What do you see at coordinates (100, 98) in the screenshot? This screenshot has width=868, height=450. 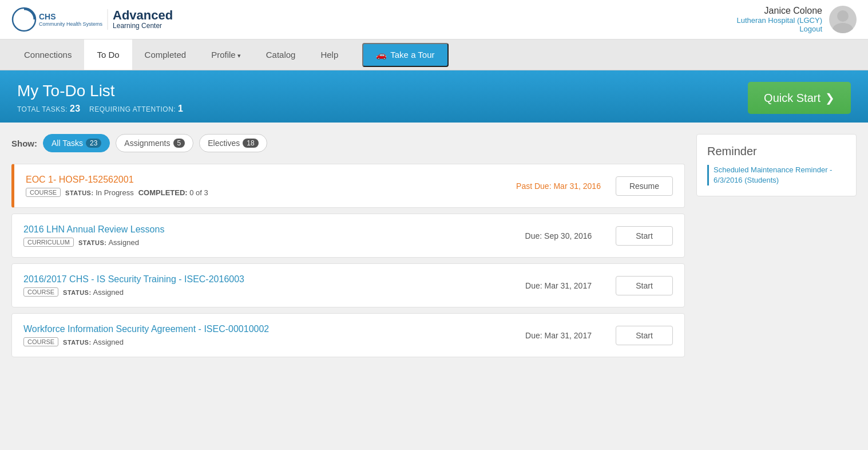 I see `banner-left: My To-Do List TOTAL TASKS: 23 REQUIRING …` at bounding box center [100, 98].